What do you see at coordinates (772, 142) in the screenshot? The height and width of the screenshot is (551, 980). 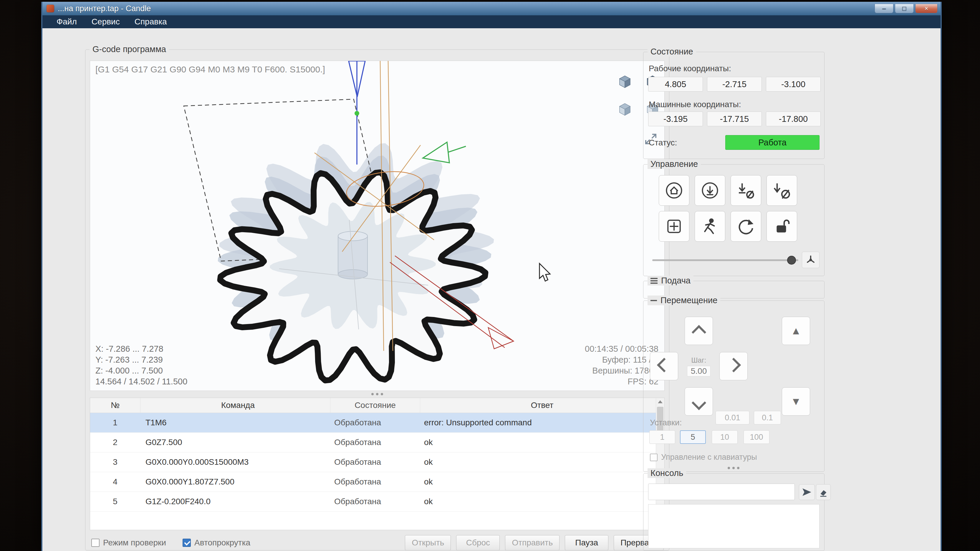 I see `status-badge: Работа` at bounding box center [772, 142].